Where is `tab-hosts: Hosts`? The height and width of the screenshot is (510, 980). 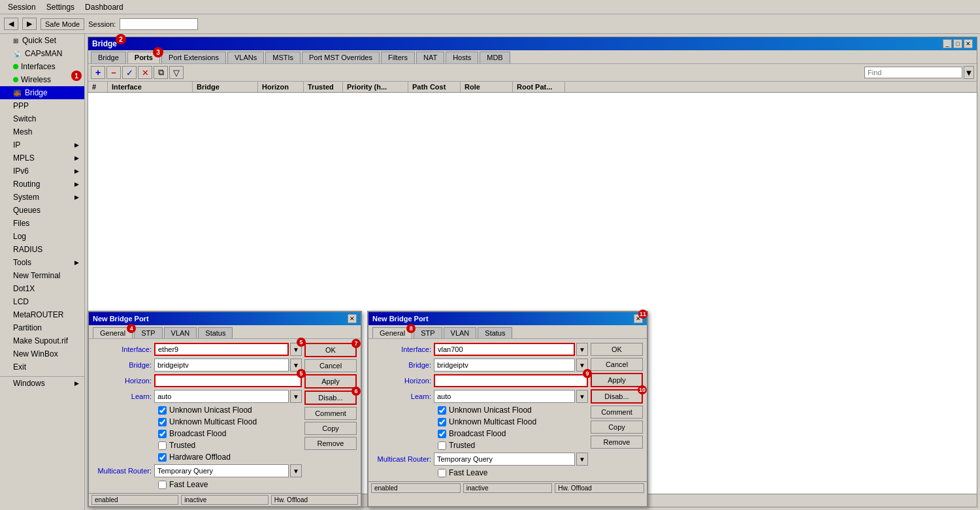 tab-hosts: Hosts is located at coordinates (462, 57).